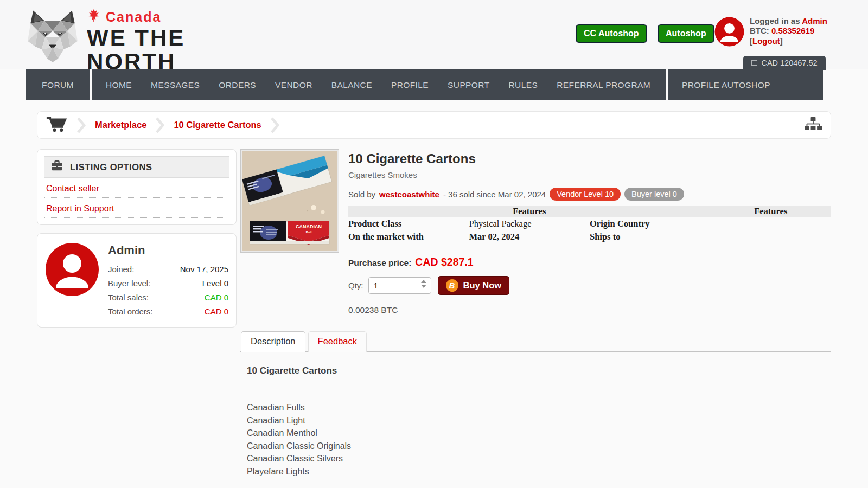 This screenshot has width=868, height=488. What do you see at coordinates (650, 211) in the screenshot?
I see `features-header-spacer` at bounding box center [650, 211].